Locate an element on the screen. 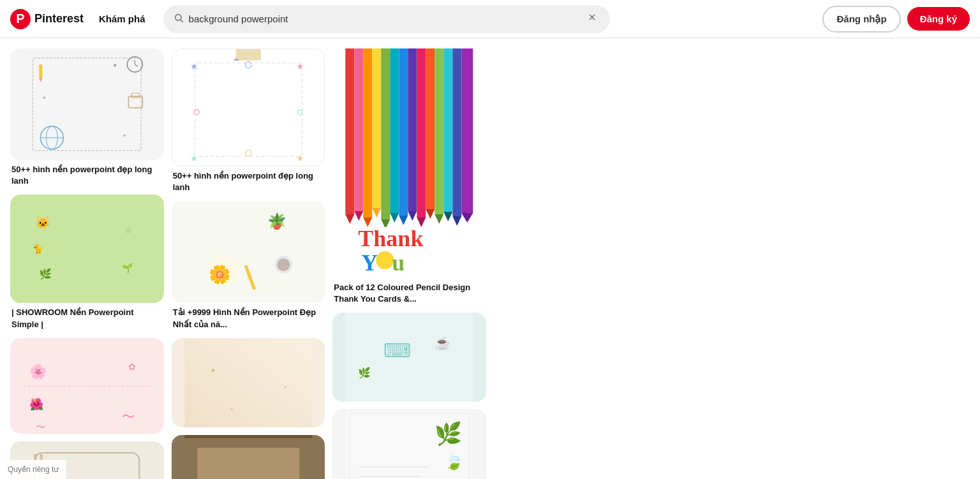  pinterest-logo: P Pinterest is located at coordinates (47, 19).